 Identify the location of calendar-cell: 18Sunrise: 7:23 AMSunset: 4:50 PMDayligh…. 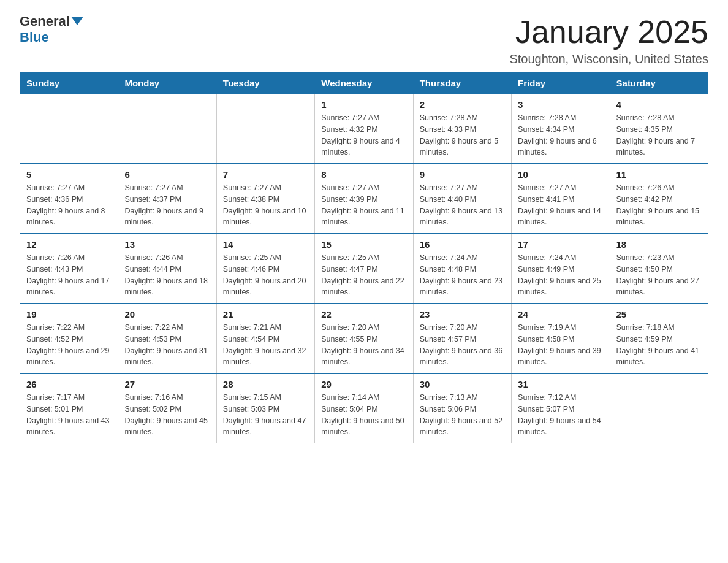
(659, 269).